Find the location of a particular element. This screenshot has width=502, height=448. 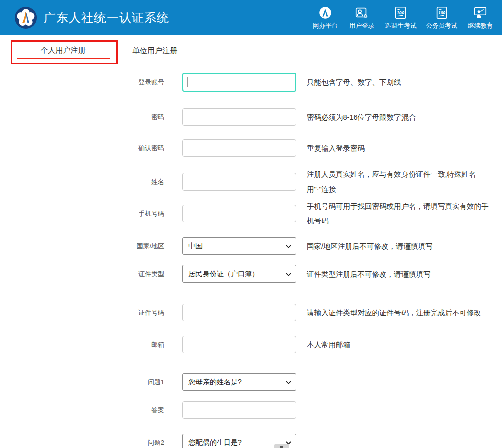

teacher-board-icon is located at coordinates (480, 13).